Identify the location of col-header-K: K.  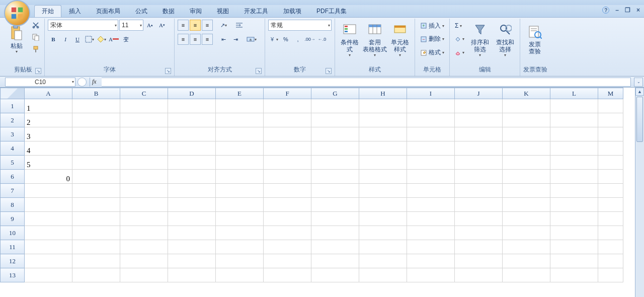
(526, 94).